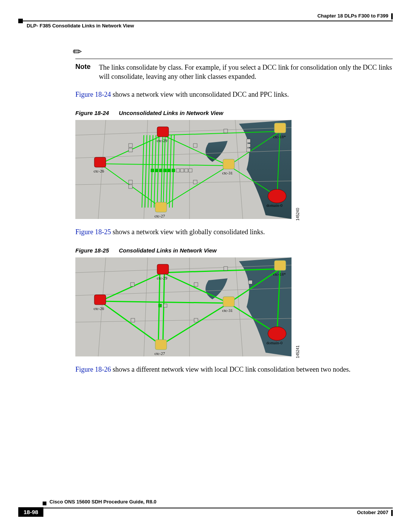  Describe the element at coordinates (93, 232) in the screenshot. I see `figure-ref-25: Figure 18-25` at that location.